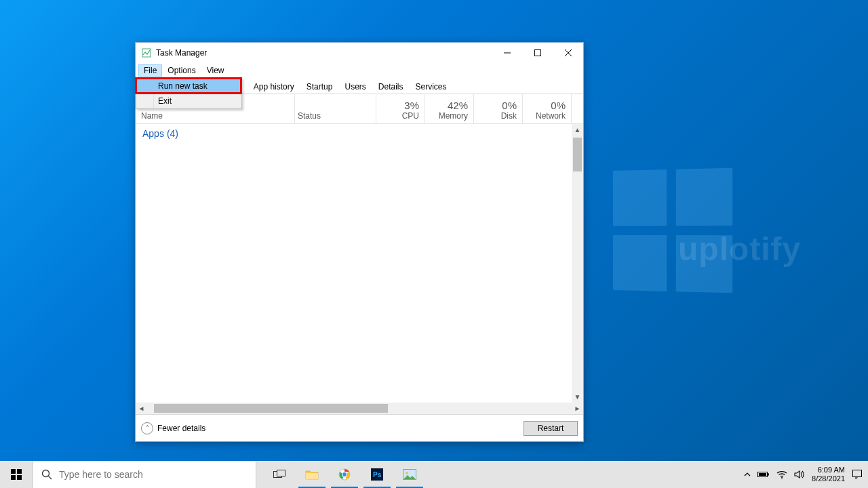 This screenshot has height=488, width=868. I want to click on menu-item-exit: Exit, so click(189, 101).